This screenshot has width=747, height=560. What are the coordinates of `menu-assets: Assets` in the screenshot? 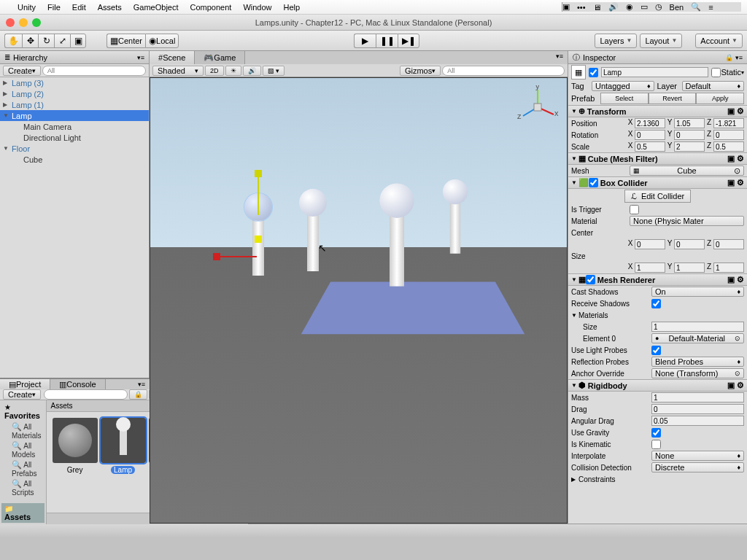 It's located at (109, 7).